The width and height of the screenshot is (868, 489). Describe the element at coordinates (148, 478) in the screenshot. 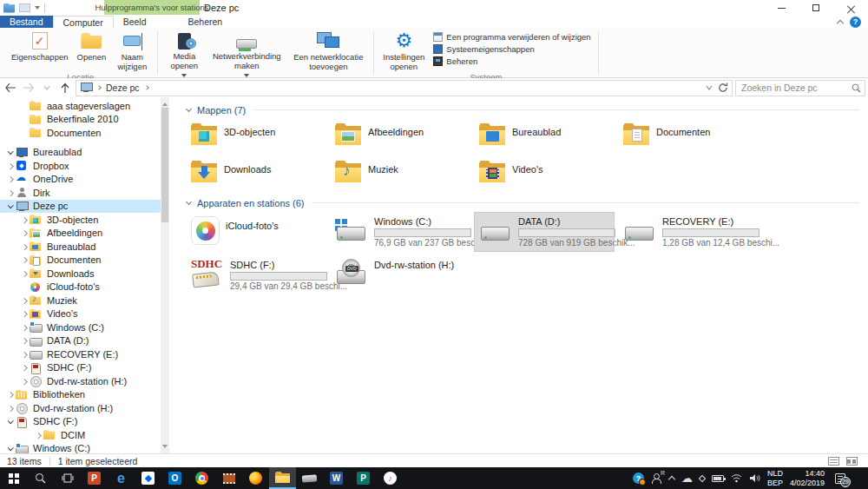

I see `taskbar-dropbox-button` at that location.